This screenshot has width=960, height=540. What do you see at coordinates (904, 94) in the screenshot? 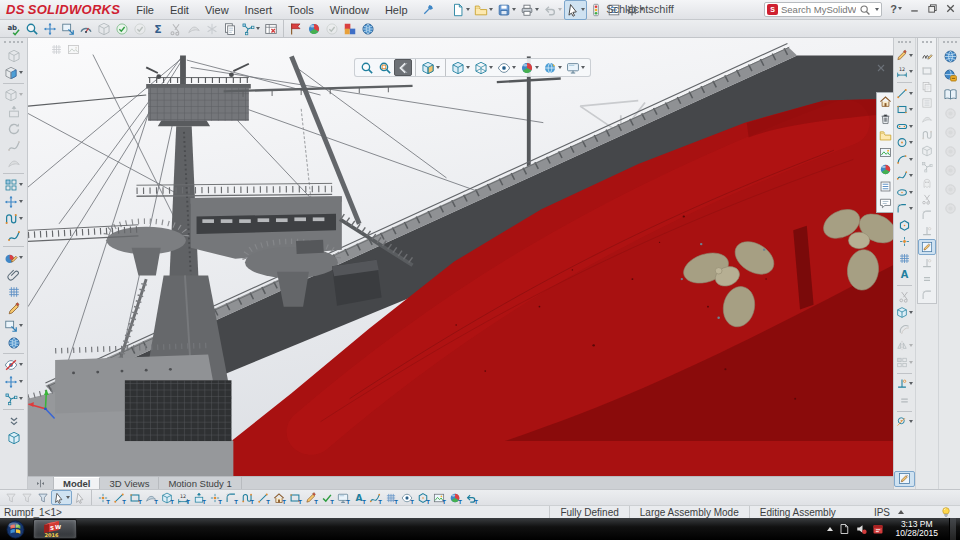
I see `line-tool` at bounding box center [904, 94].